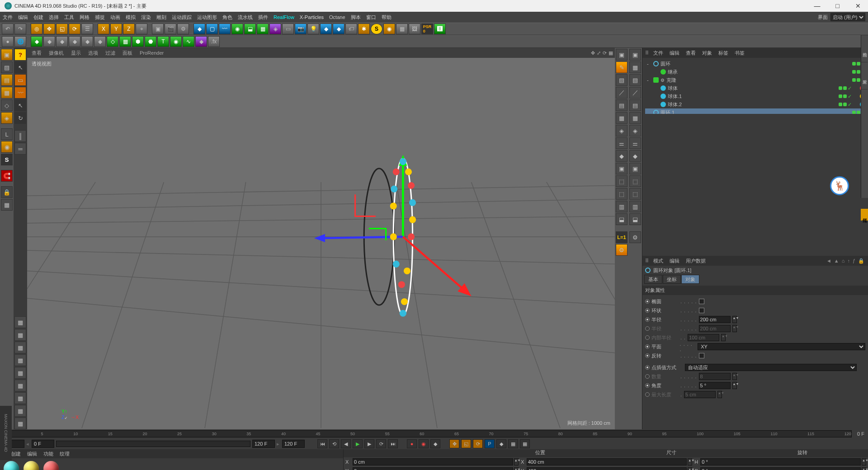 The width and height of the screenshot is (868, 470). What do you see at coordinates (152, 53) in the screenshot?
I see `vp-menu-prorender: ProRender` at bounding box center [152, 53].